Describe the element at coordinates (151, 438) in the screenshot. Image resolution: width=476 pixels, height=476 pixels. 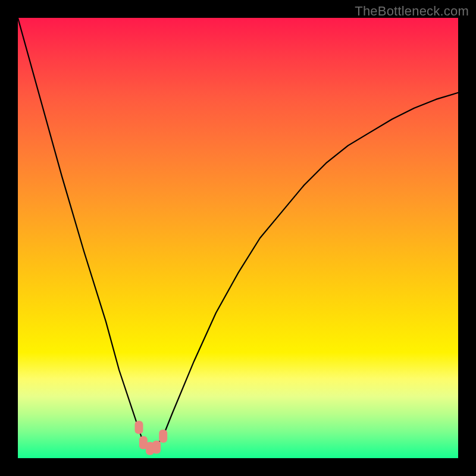
I see `highlight-markers` at that location.